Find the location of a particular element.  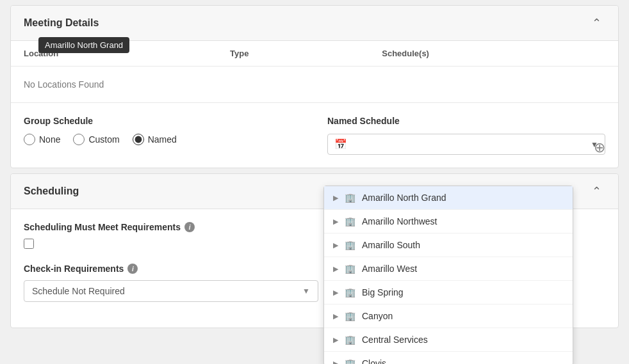

dropdown-item-amarillo-north-grand: ▶ 🏢 Amarillo North Grand is located at coordinates (448, 198).